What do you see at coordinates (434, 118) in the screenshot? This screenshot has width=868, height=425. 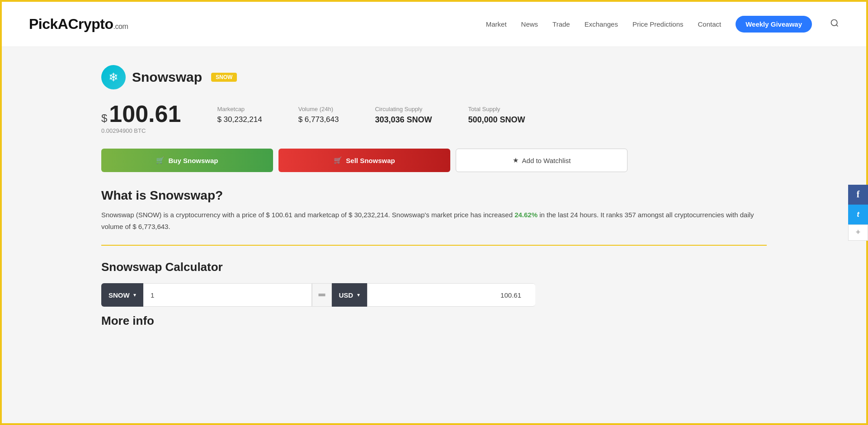 I see `price-section: $ 100.61 0.00294900 BTC Marketcap $ 30,2…` at bounding box center [434, 118].